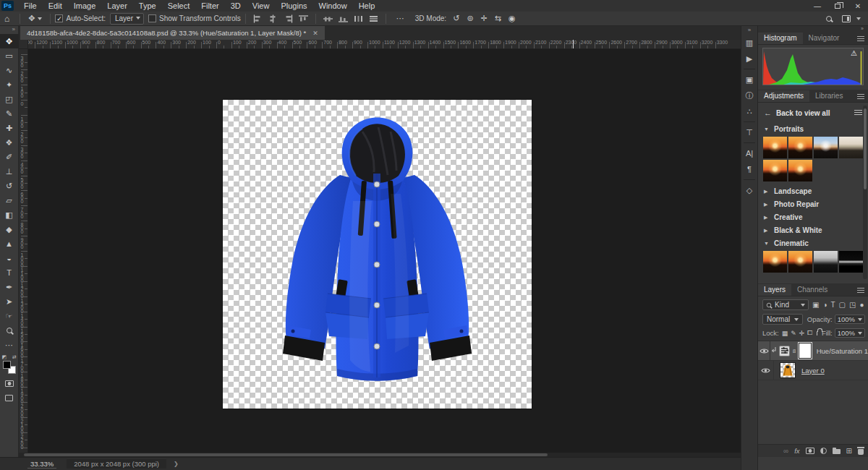 This screenshot has height=470, width=868. What do you see at coordinates (823, 451) in the screenshot?
I see `new-adjustment-layer-icon` at bounding box center [823, 451].